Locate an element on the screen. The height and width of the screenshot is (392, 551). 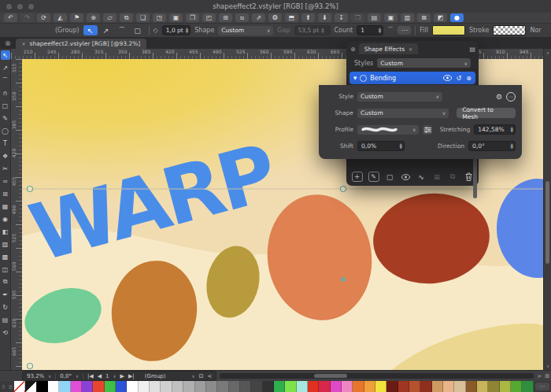
panel-tab: Shape Effects ✕ is located at coordinates (389, 49).